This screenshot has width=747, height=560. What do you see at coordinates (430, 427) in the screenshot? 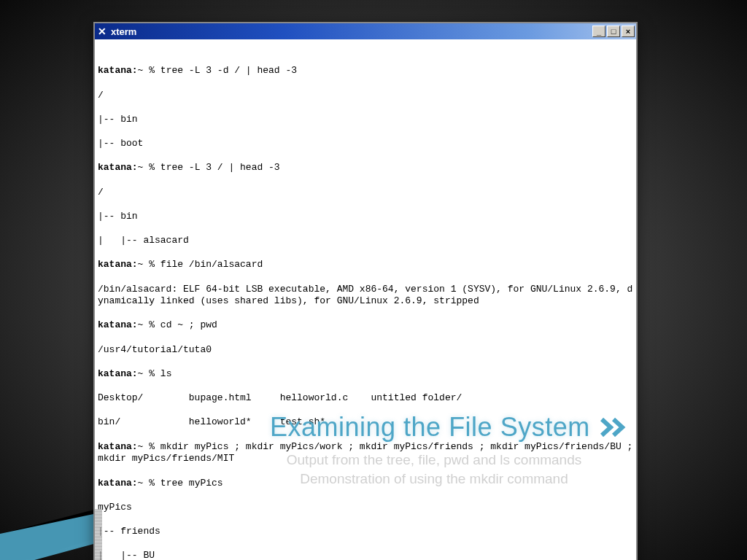
I see `slide-title-text: Examining the File System` at bounding box center [430, 427].